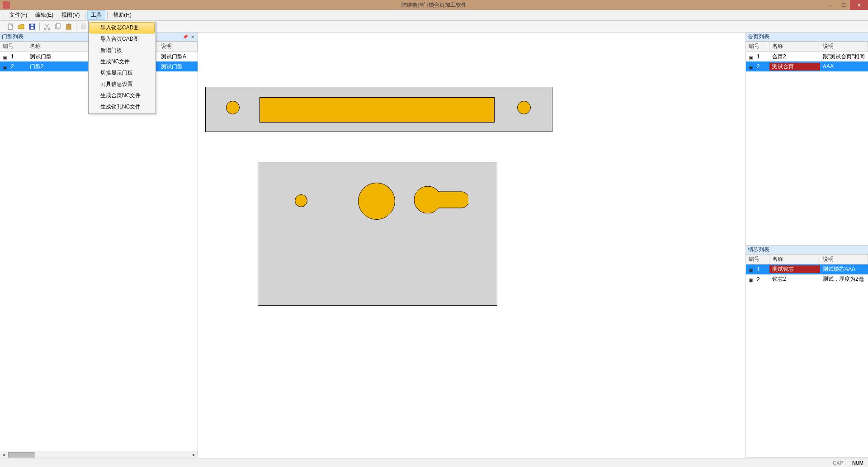 Image resolution: width=868 pixels, height=467 pixels. I want to click on top-plate-hole-right, so click(524, 108).